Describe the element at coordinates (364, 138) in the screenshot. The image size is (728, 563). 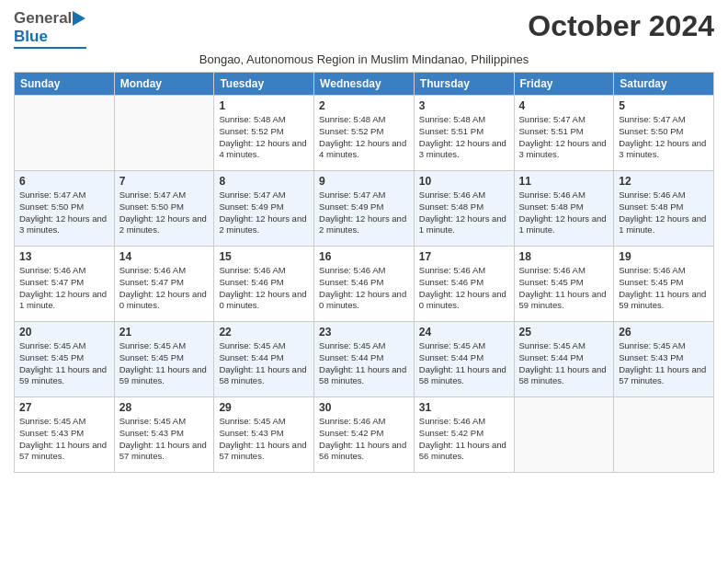
I see `day-info: Sunrise: 5:48 AM Sunset: 5:52 PM Dayligh…` at that location.